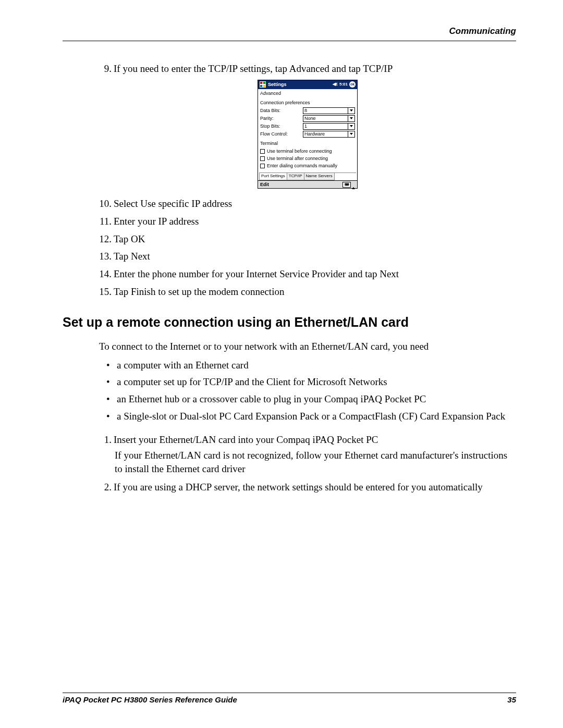 The height and width of the screenshot is (728, 563). What do you see at coordinates (282, 126) in the screenshot?
I see `stop-bits-label: Stop Bits:` at bounding box center [282, 126].